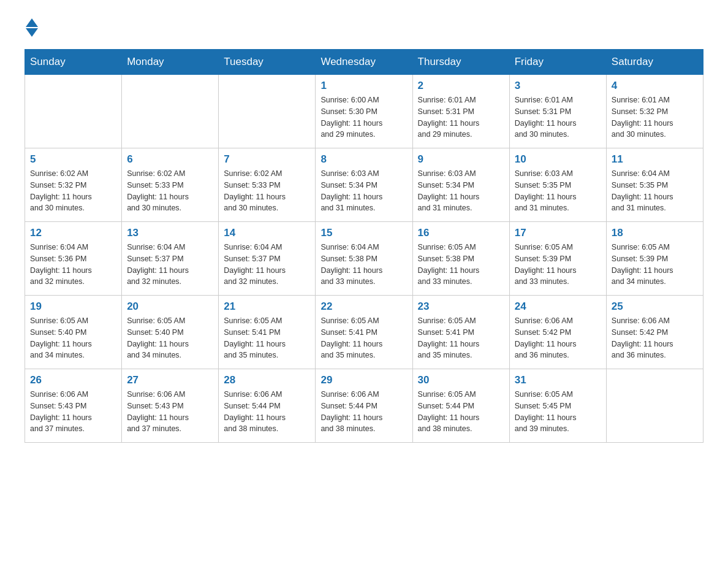  What do you see at coordinates (654, 259) in the screenshot?
I see `calendar-cell: 18Sunrise: 6:05 AM Sunset: 5:39 PM Dayli…` at bounding box center [654, 259].